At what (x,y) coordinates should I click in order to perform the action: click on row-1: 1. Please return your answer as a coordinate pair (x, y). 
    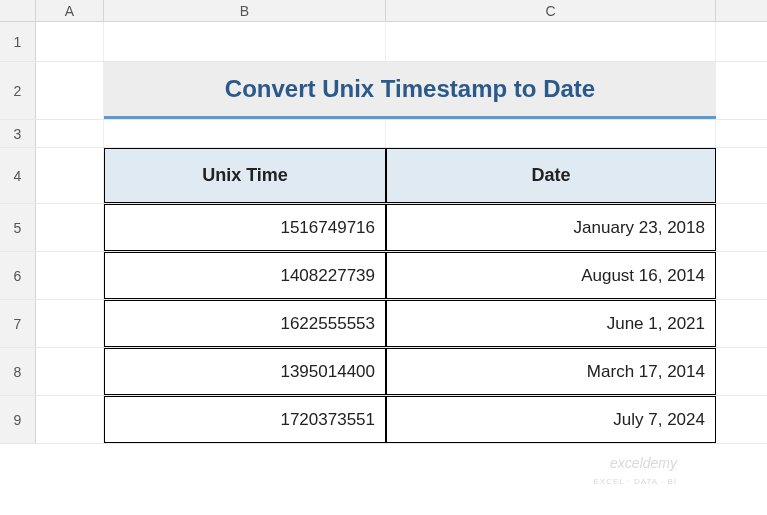
    Looking at the image, I should click on (384, 42).